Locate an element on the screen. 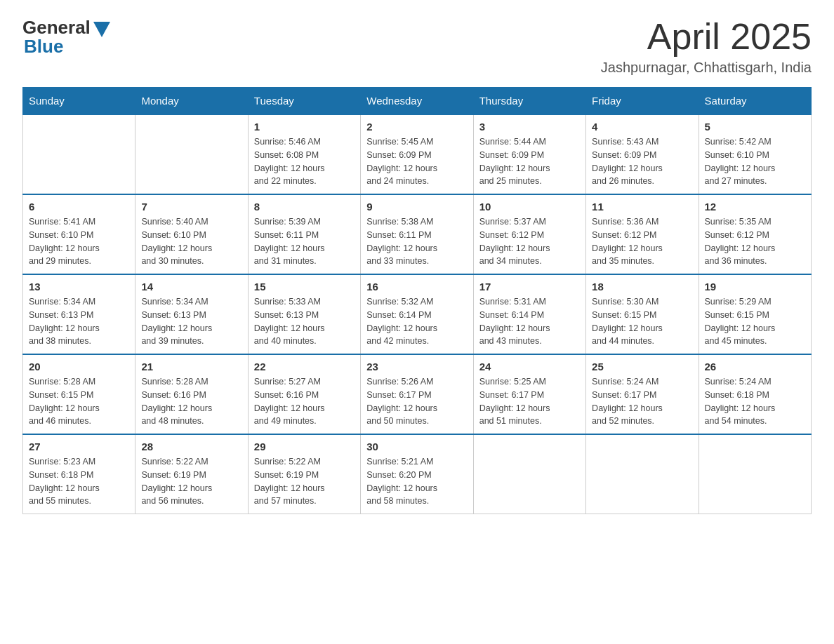  calendar-cell: 12Sunrise: 5:35 AMSunset: 6:12 PMDayligh… is located at coordinates (755, 234).